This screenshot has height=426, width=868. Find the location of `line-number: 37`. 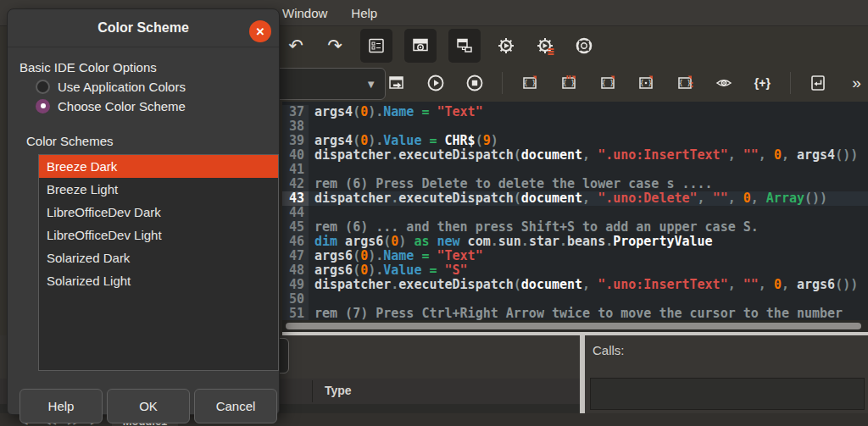

line-number: 37 is located at coordinates (295, 112).